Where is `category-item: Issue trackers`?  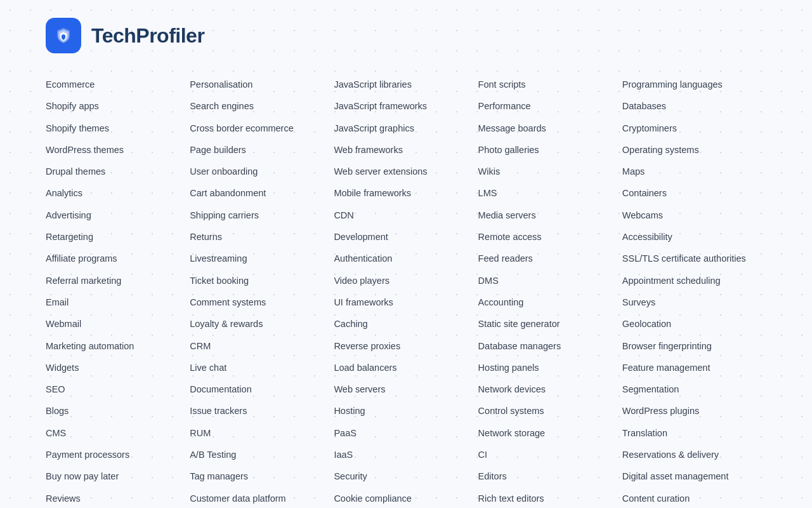 category-item: Issue trackers is located at coordinates (261, 411).